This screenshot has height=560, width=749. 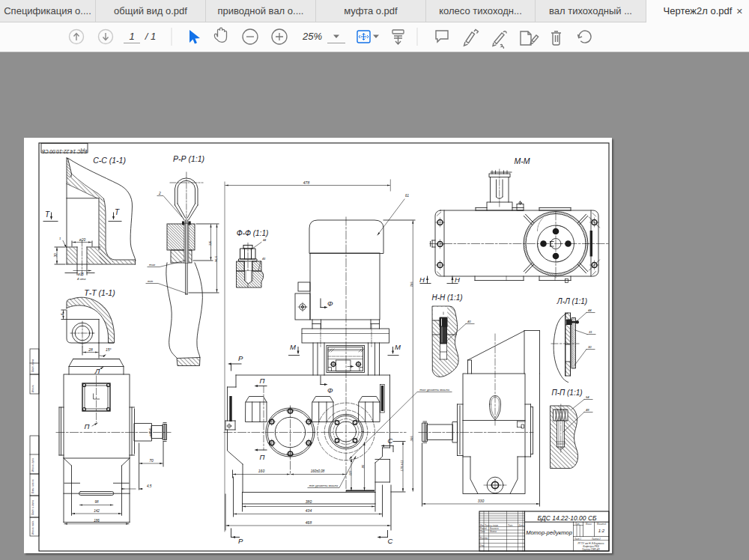 I want to click on svg-text: 434, so click(x=309, y=511).